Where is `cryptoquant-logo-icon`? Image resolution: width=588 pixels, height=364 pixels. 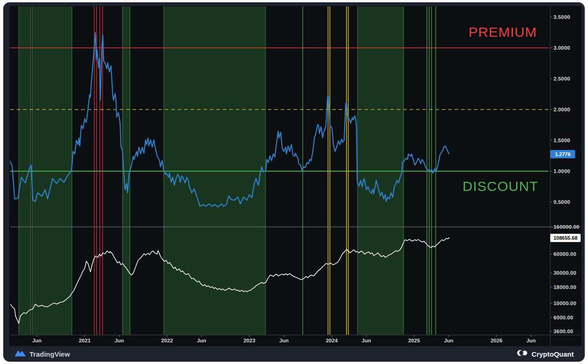
cryptoquant-logo-icon is located at coordinates (523, 354).